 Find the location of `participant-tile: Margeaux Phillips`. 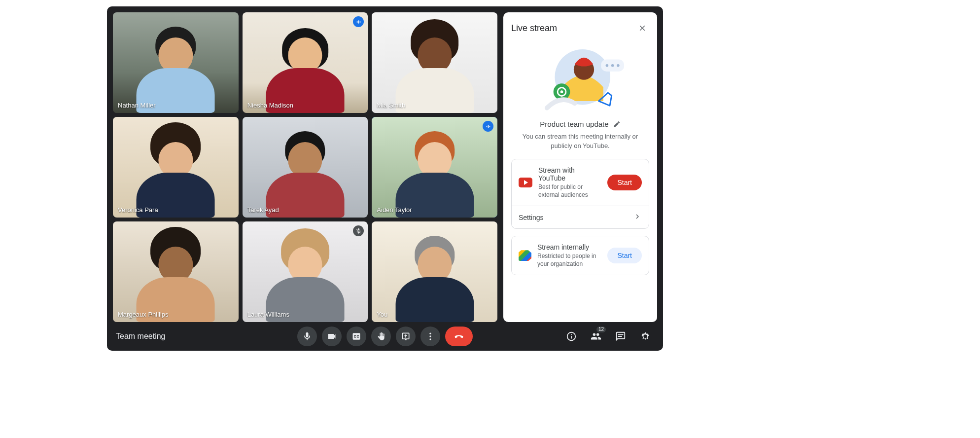

participant-tile: Margeaux Phillips is located at coordinates (175, 272).